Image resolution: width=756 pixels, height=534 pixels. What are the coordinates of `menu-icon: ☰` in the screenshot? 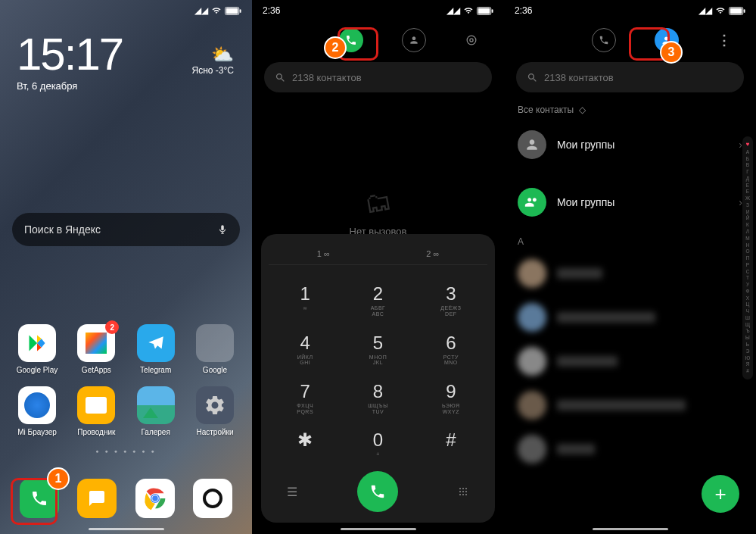 It's located at (292, 492).